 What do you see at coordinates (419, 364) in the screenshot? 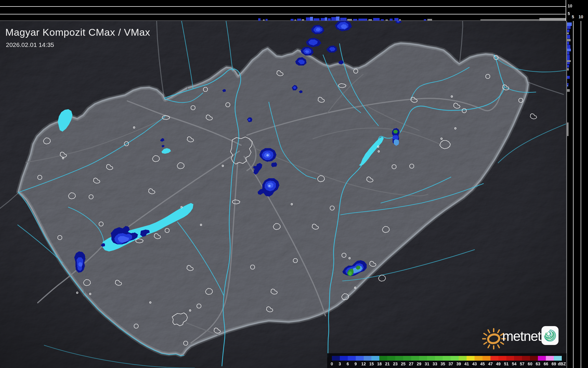
I see `legend-value-label: 29` at bounding box center [419, 364].